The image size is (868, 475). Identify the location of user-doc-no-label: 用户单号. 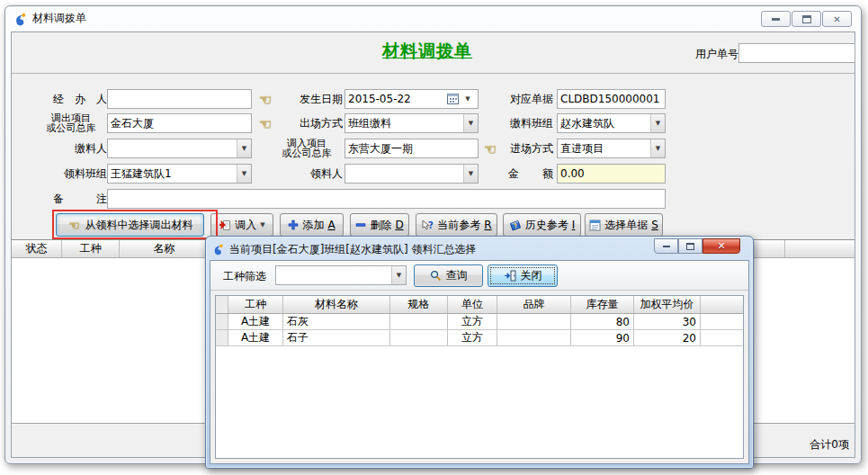
(717, 54).